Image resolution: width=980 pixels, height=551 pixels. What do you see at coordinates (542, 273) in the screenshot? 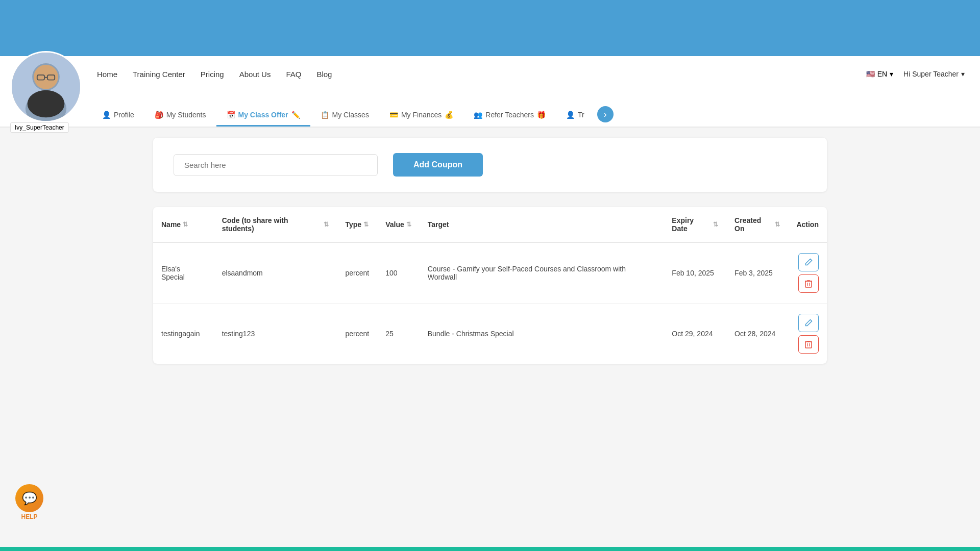
I see `cell-target: Course - Gamify your Self-Paced Courses …` at bounding box center [542, 273].